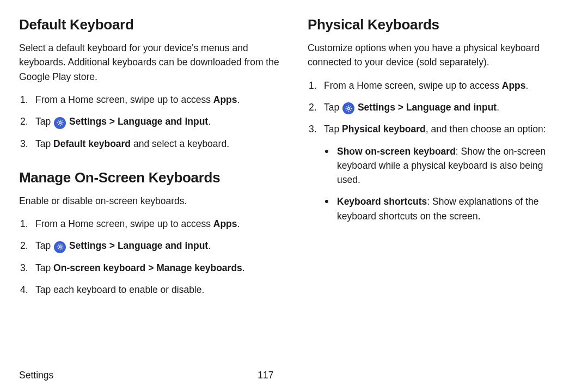 The height and width of the screenshot is (392, 588). I want to click on heading-physical-keyboards: Physical Keyboards, so click(438, 25).